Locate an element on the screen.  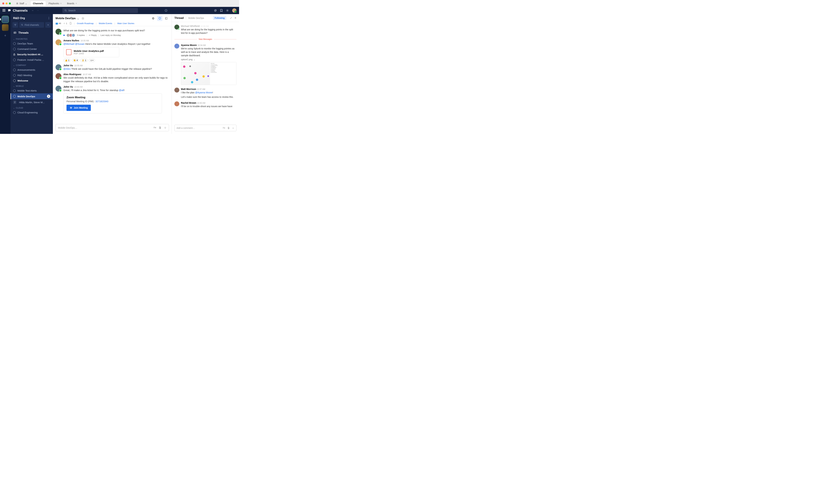
star-icon is located at coordinates (83, 19).